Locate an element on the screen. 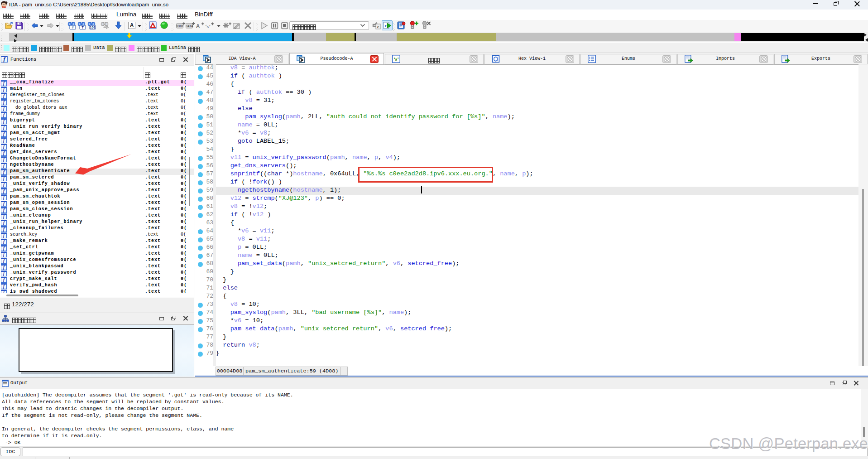  svg-text: T is located at coordinates (82, 27).